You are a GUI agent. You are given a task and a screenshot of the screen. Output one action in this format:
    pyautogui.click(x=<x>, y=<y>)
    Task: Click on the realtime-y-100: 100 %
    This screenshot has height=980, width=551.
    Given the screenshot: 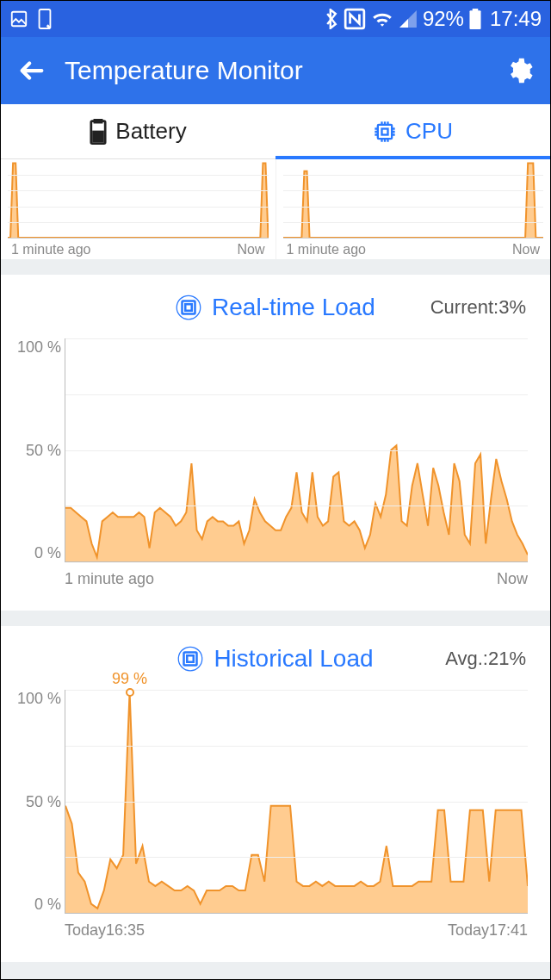 What is the action you would take?
    pyautogui.click(x=38, y=348)
    